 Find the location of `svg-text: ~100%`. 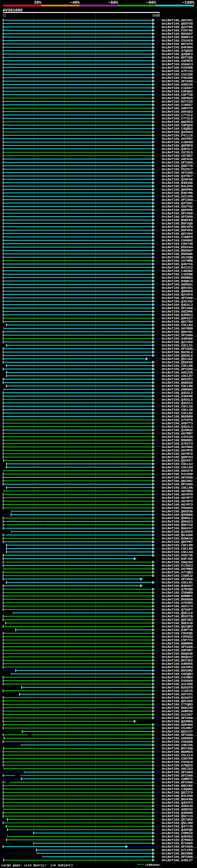

svg-text: ~100% is located at coordinates (188, 3).